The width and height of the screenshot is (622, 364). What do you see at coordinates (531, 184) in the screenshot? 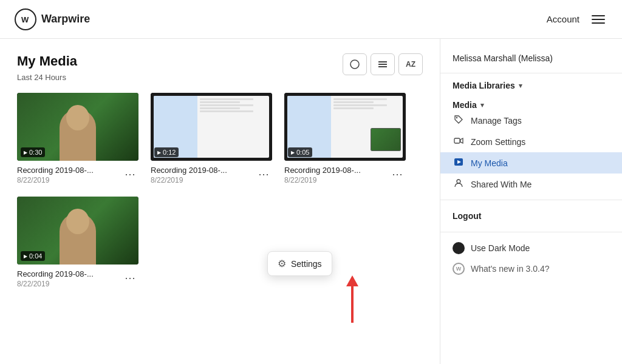
I see `sidebar-item-shared-with-me: Shared With Me` at bounding box center [531, 184].